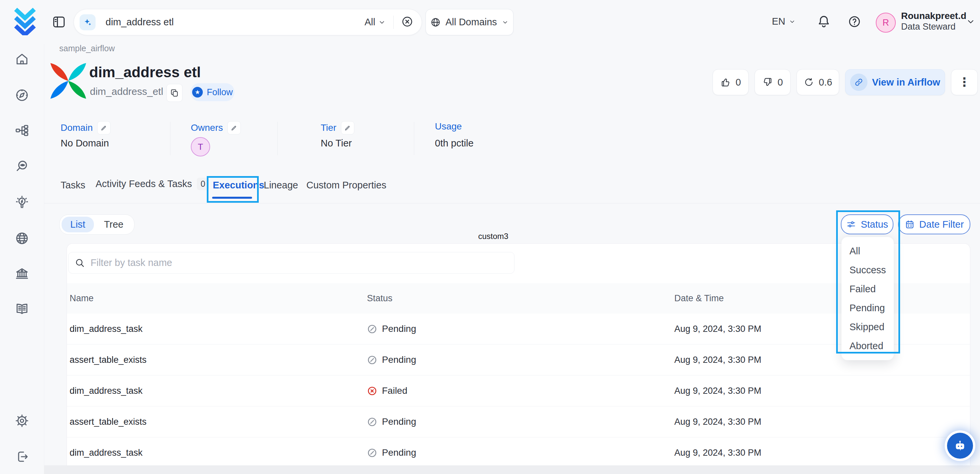 The height and width of the screenshot is (474, 980). Describe the element at coordinates (886, 23) in the screenshot. I see `user-avatar: R` at that location.